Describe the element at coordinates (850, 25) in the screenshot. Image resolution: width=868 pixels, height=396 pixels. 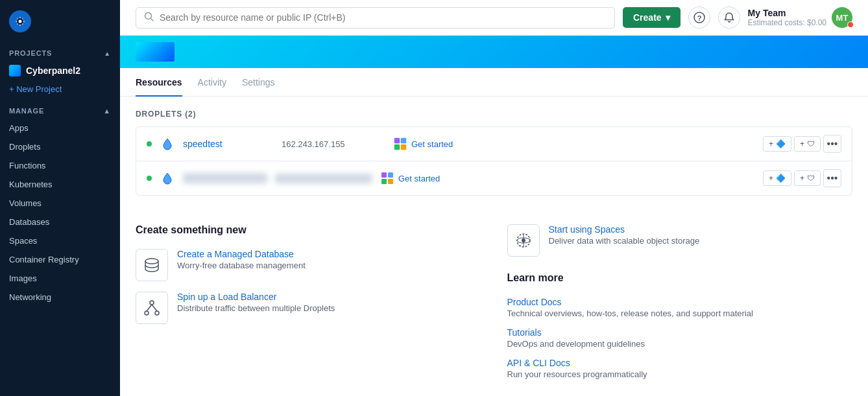
I see `avatar-notification-badge` at that location.